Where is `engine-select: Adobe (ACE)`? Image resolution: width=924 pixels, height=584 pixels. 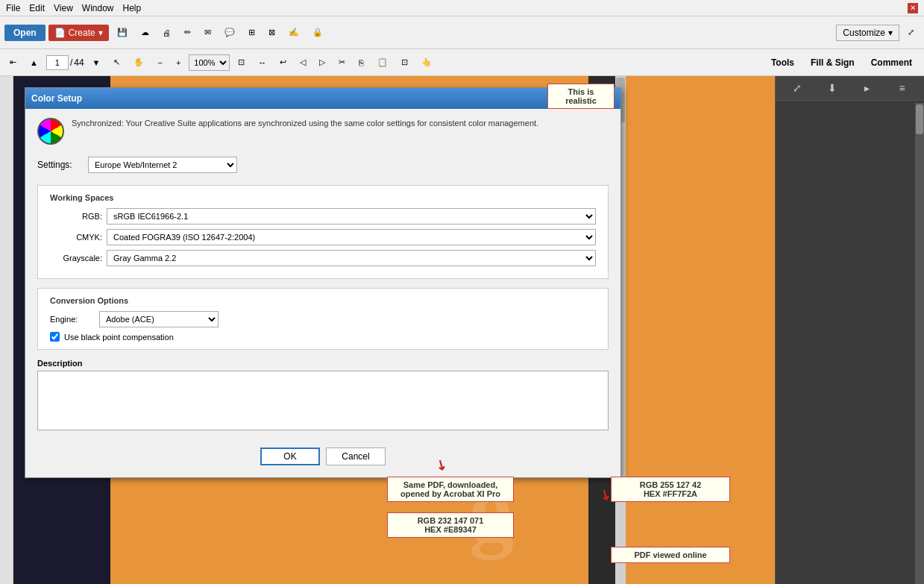
engine-select: Adobe (ACE) is located at coordinates (159, 319).